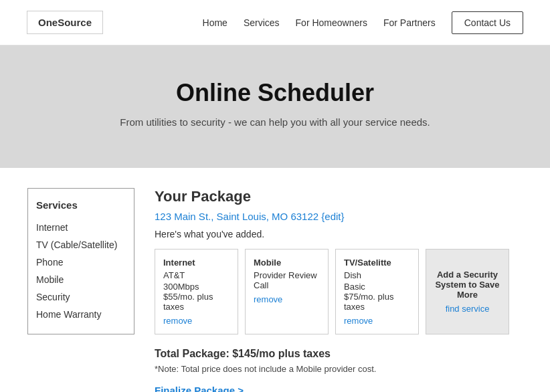 This screenshot has height=392, width=550. I want to click on nav-home: Home, so click(215, 23).